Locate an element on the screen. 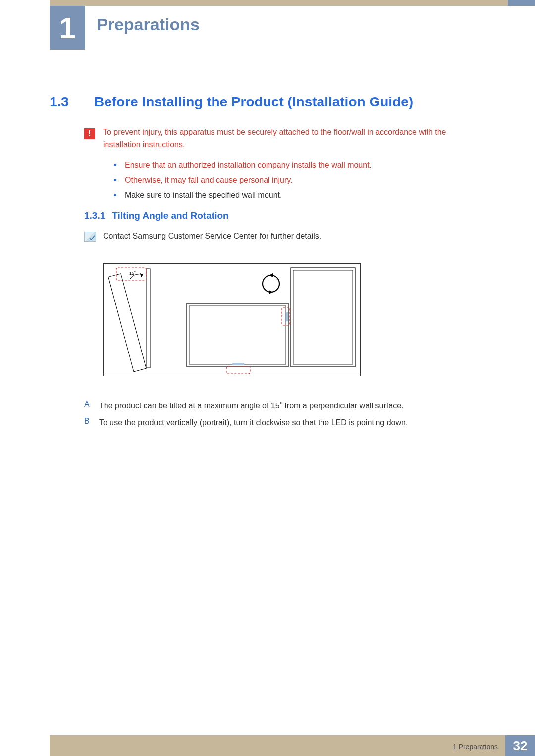  footer-bar: 1 Preparations 32 is located at coordinates (292, 746).